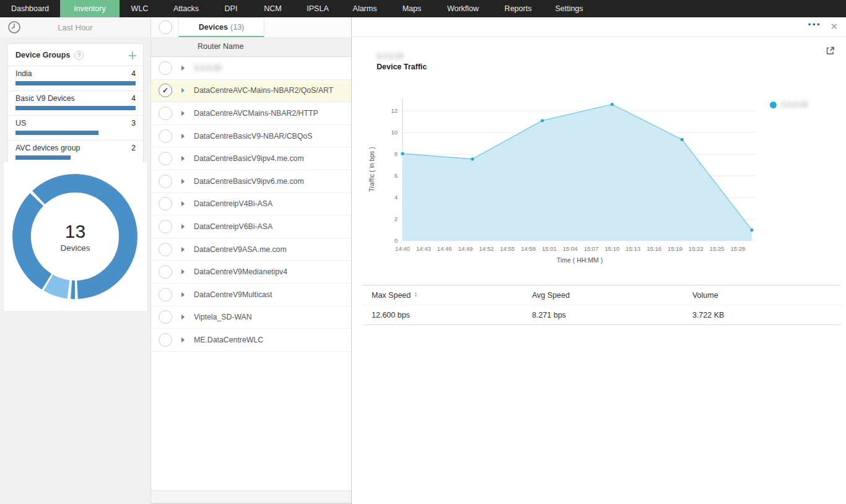  What do you see at coordinates (45, 98) in the screenshot?
I see `group-label: Basic V9 Devices` at bounding box center [45, 98].